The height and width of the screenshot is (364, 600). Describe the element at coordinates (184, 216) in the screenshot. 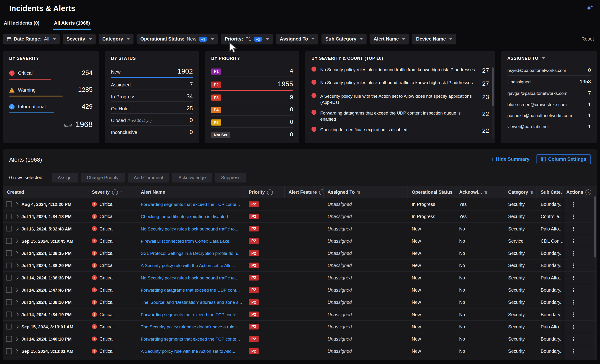

I see `alert-name-link: Checking for certificate expiration is d…` at that location.